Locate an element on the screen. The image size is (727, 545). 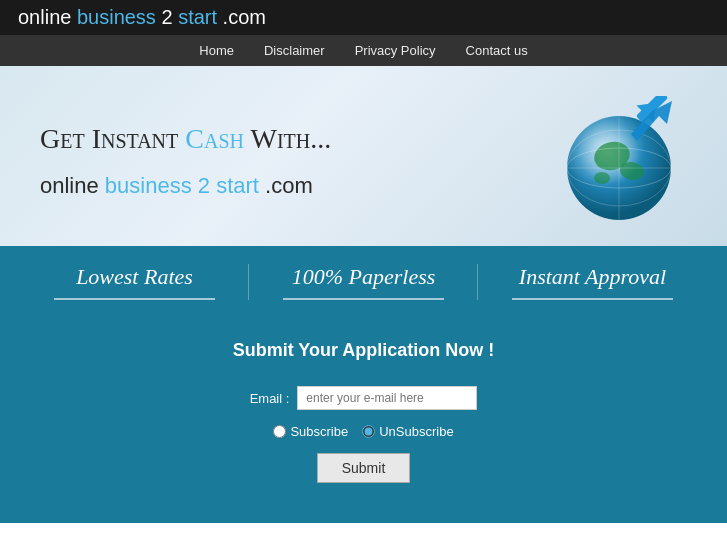
email-input is located at coordinates (387, 398).